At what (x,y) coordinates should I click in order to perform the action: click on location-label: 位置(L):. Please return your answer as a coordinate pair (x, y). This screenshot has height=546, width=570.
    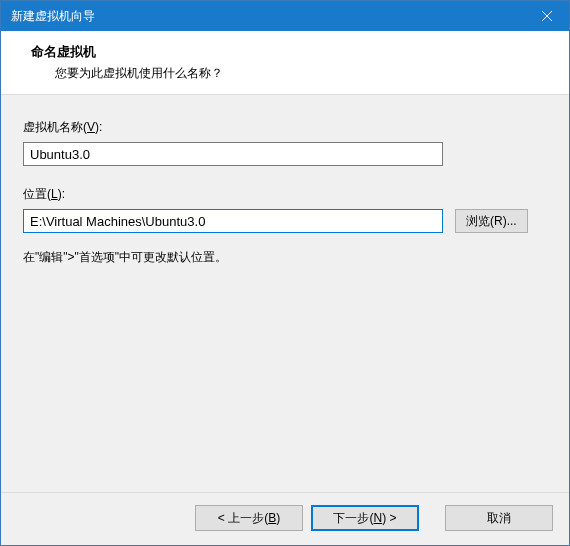
    Looking at the image, I should click on (285, 194).